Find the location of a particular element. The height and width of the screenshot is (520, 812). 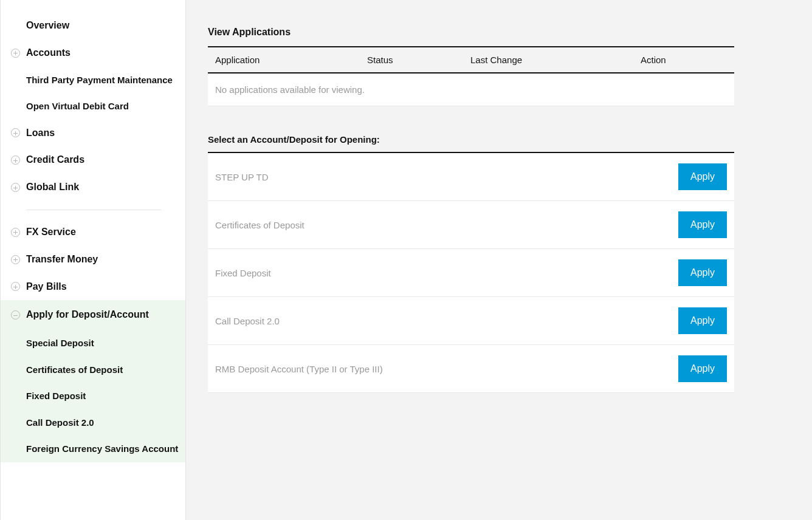

sidebar-item-special-deposit: Special Deposit is located at coordinates (93, 343).